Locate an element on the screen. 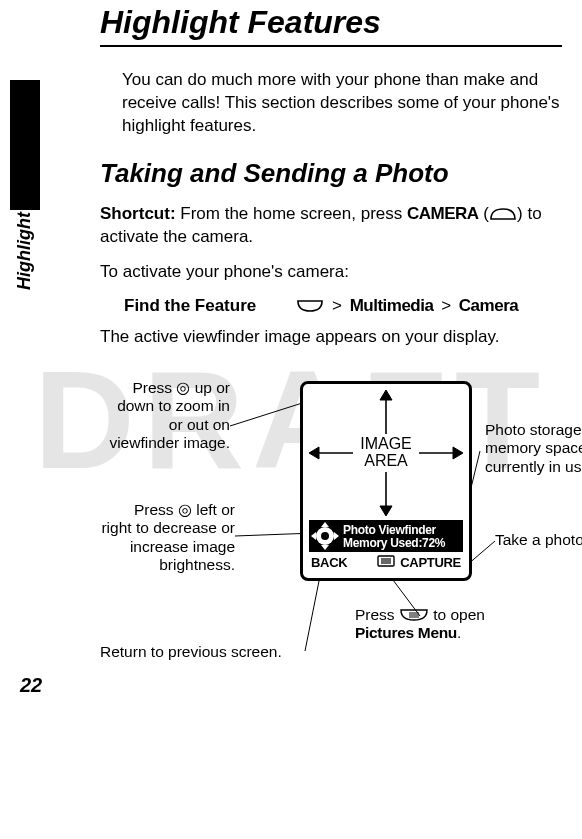  callout-zoom: Press ◎ up or down to zoom in or out on … is located at coordinates (165, 416).